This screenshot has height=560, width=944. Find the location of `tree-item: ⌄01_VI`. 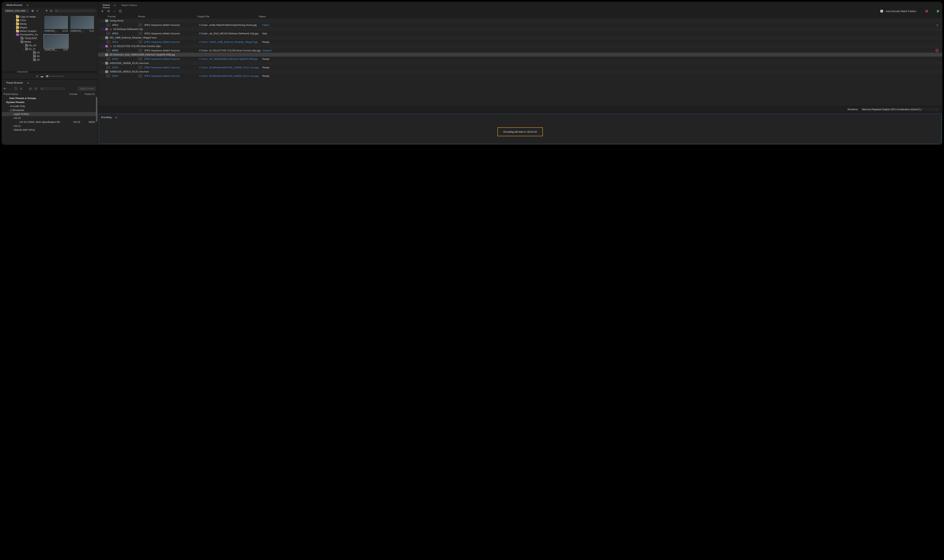

tree-item: ⌄01_VI is located at coordinates (22, 49).